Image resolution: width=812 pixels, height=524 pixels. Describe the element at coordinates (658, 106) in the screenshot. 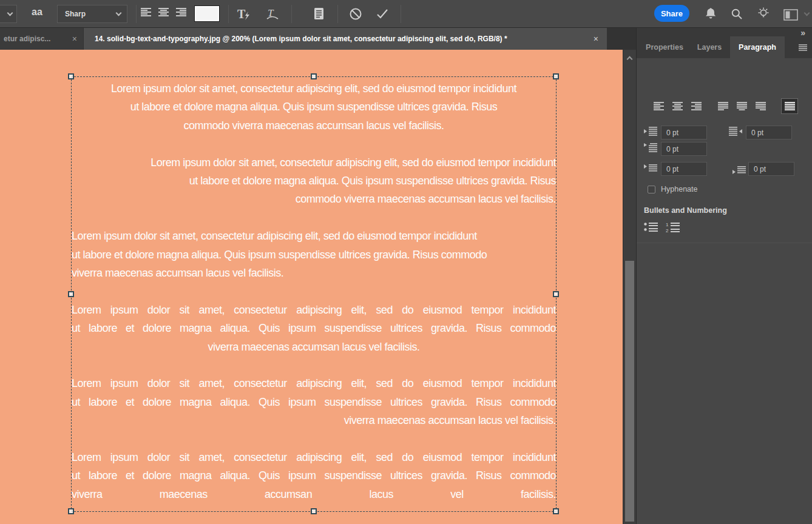

I see `paragraph-align-left-button` at that location.